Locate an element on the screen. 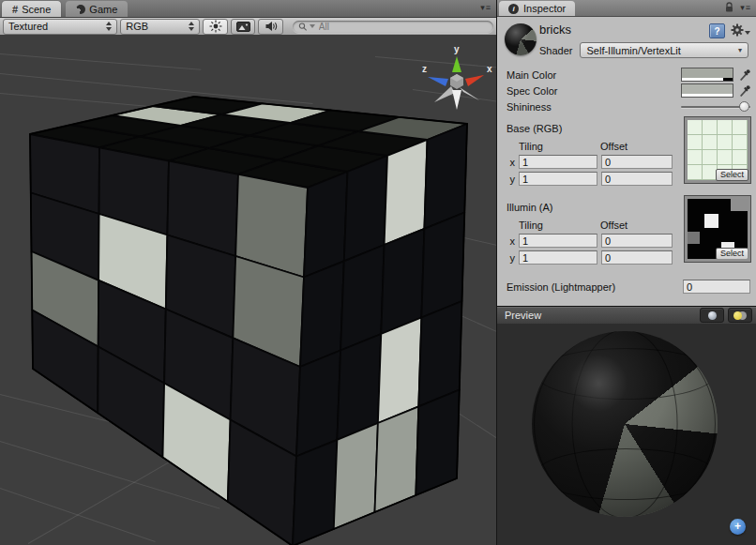 Image resolution: width=756 pixels, height=545 pixels. draw-mode-value: Textured is located at coordinates (28, 26).